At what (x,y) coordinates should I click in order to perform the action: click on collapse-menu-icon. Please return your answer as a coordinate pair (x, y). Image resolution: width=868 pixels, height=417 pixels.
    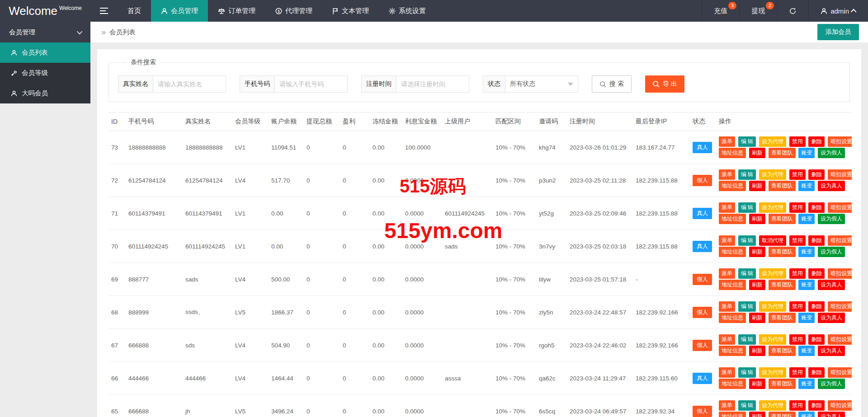
    Looking at the image, I should click on (104, 11).